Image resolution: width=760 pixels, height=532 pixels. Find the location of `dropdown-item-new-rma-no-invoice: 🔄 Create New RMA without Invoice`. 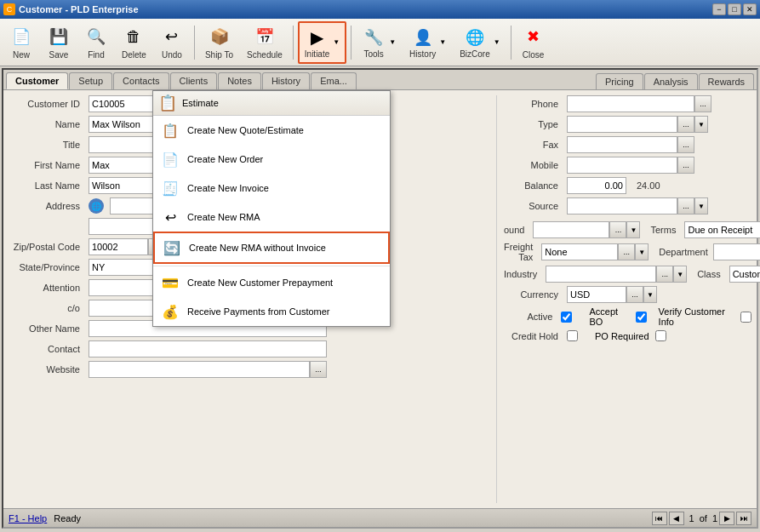

dropdown-item-new-rma-no-invoice: 🔄 Create New RMA without Invoice is located at coordinates (271, 248).